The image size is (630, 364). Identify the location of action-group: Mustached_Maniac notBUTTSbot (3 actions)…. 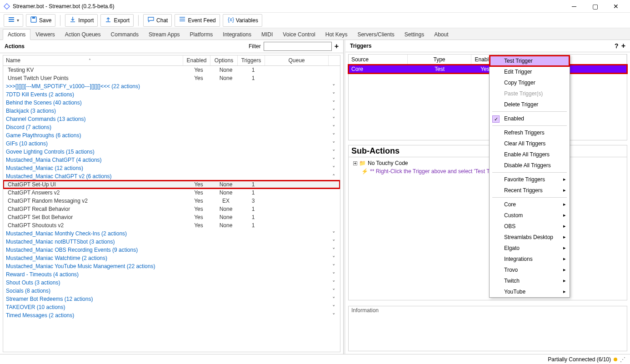
(172, 242).